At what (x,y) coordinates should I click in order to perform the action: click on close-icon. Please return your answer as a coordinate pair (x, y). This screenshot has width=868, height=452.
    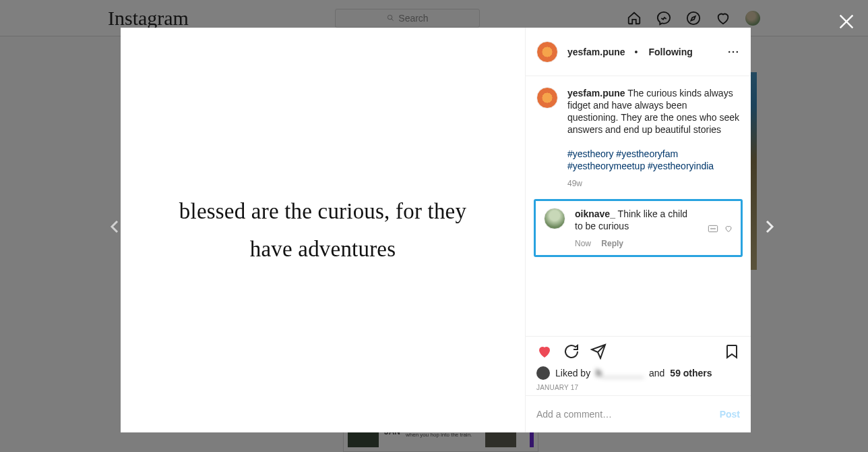
    Looking at the image, I should click on (846, 22).